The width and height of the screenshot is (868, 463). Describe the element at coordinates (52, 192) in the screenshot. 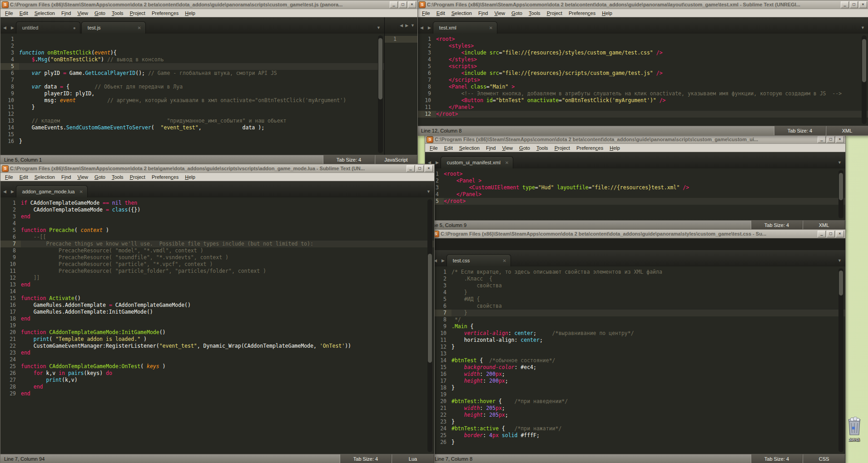

I see `tab-addon-game-mode-lua: addon_game_mode.lua✕` at that location.